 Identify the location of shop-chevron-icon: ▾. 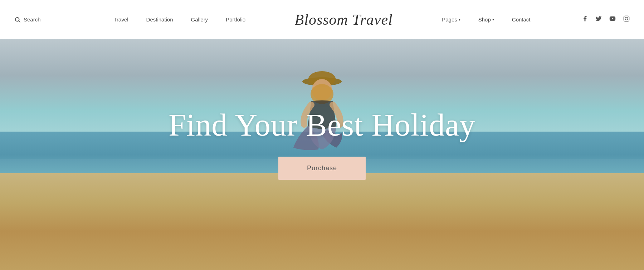
(493, 19).